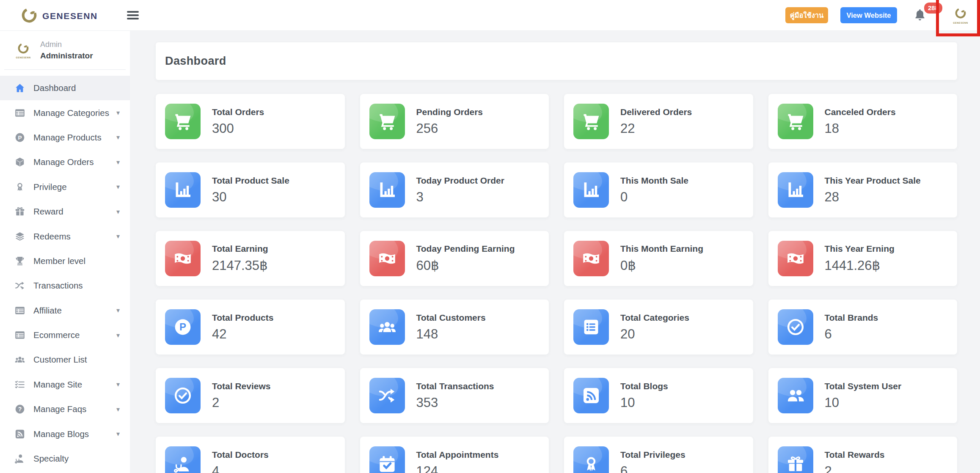 This screenshot has height=473, width=980. Describe the element at coordinates (863, 190) in the screenshot. I see `stat-card-this-year-product-sale: This Year Product Sale 28` at that location.